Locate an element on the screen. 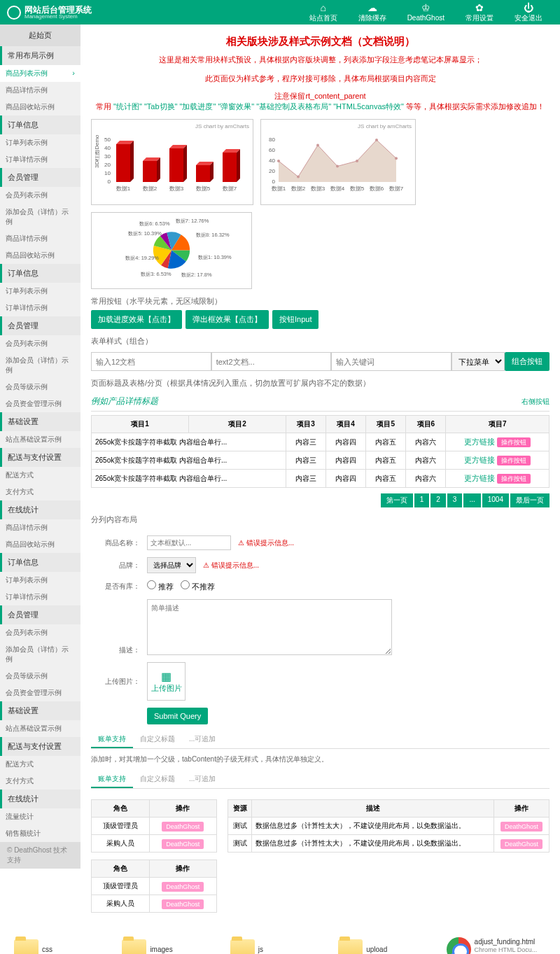  page-button: 1004 is located at coordinates (496, 500).